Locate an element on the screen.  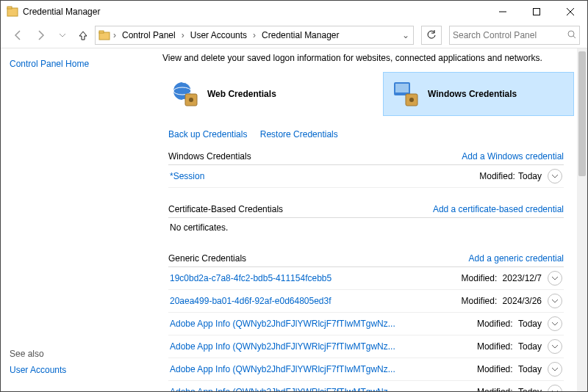
address-dropdown: ⌄ is located at coordinates (406, 35).